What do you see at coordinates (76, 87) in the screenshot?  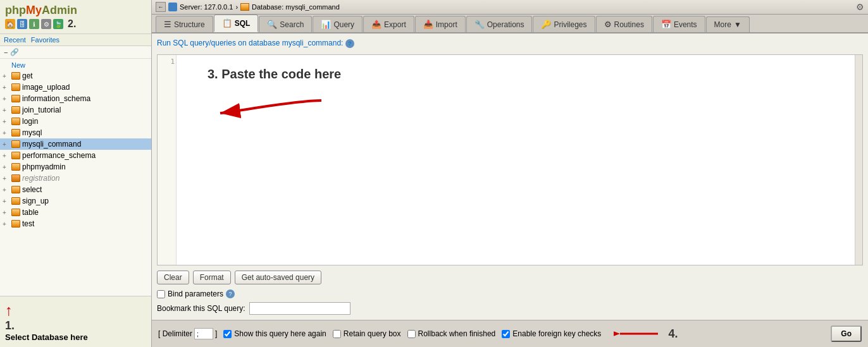 I see `db-image-upload: + image_upload` at bounding box center [76, 87].